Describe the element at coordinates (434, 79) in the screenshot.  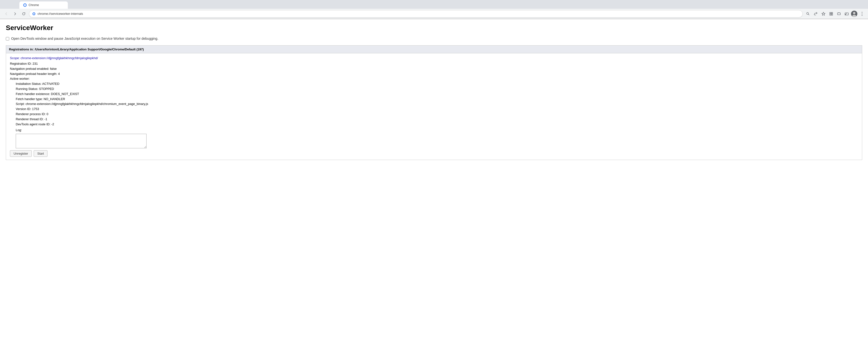
I see `active-worker-label: Active worker:` at that location.